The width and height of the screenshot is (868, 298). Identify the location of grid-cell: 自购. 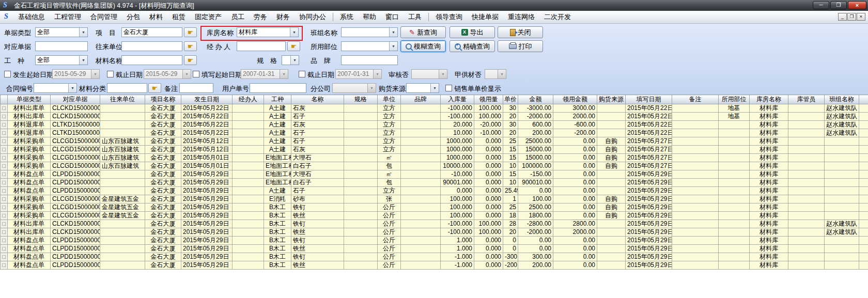
(612, 150).